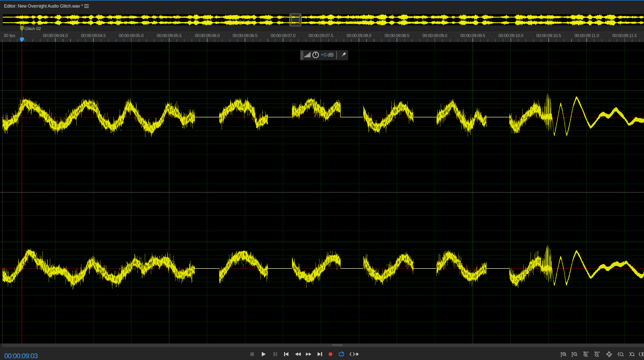  What do you see at coordinates (511, 35) in the screenshot?
I see `svg-text: 00:00:09:10.0` at bounding box center [511, 35].